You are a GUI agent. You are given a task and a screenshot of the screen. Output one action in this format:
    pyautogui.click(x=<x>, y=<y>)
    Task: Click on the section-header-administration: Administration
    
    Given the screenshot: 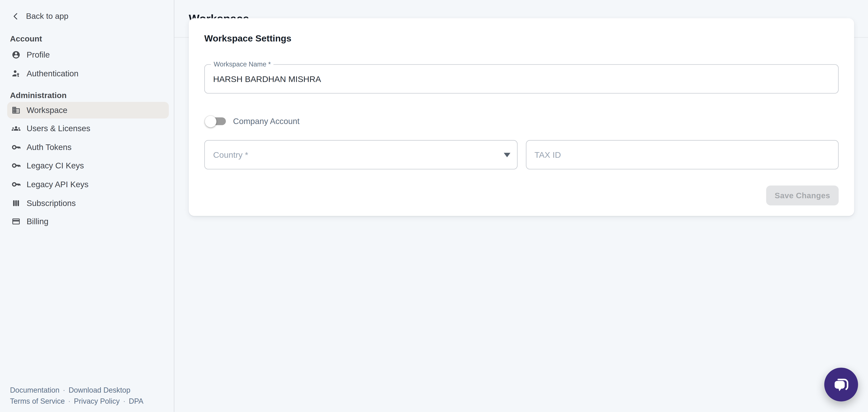 What is the action you would take?
    pyautogui.click(x=92, y=95)
    